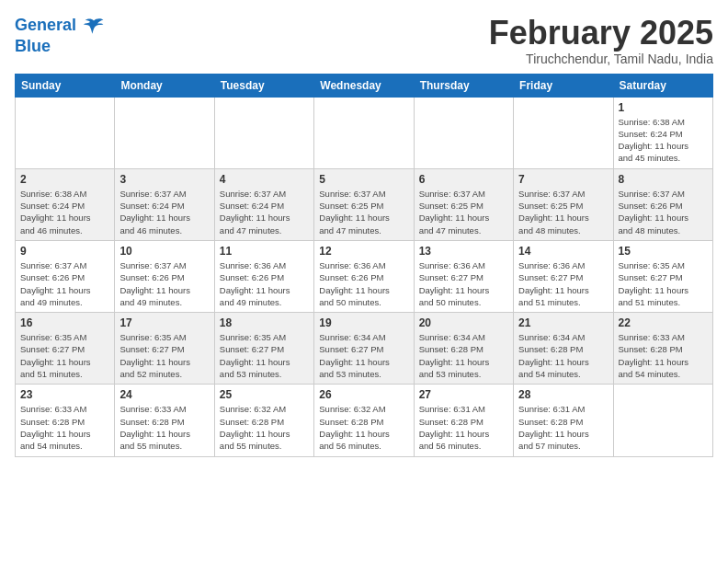 This screenshot has height=563, width=728. What do you see at coordinates (463, 204) in the screenshot?
I see `calendar-cell: 6Sunrise: 6:37 AM Sunset: 6:25 PM Daylig…` at bounding box center [463, 204].